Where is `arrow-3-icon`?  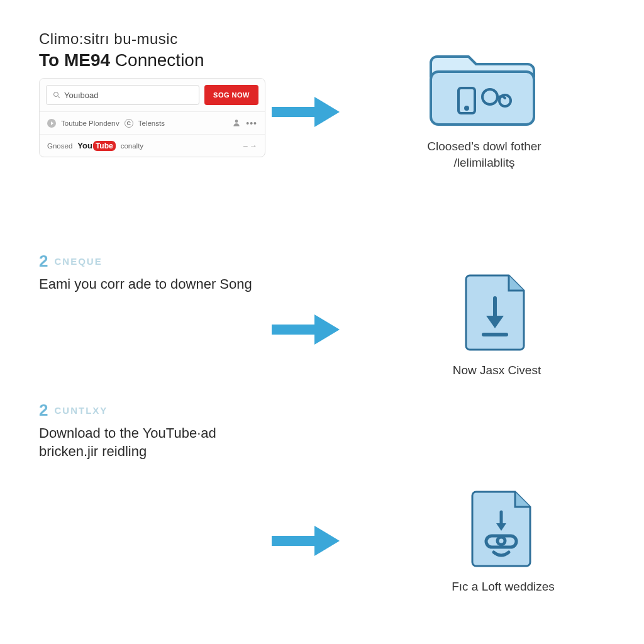
arrow-3-icon is located at coordinates (306, 541).